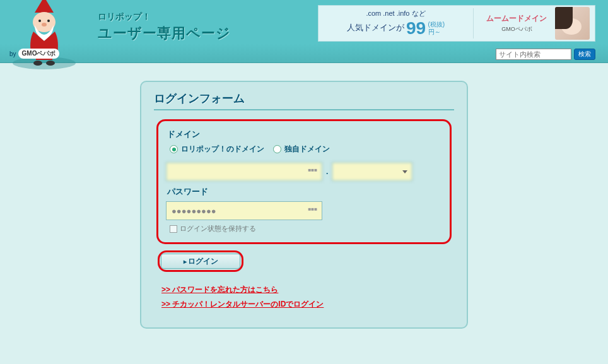 Image resolution: width=608 pixels, height=364 pixels. What do you see at coordinates (534, 54) in the screenshot?
I see `search-input` at bounding box center [534, 54].